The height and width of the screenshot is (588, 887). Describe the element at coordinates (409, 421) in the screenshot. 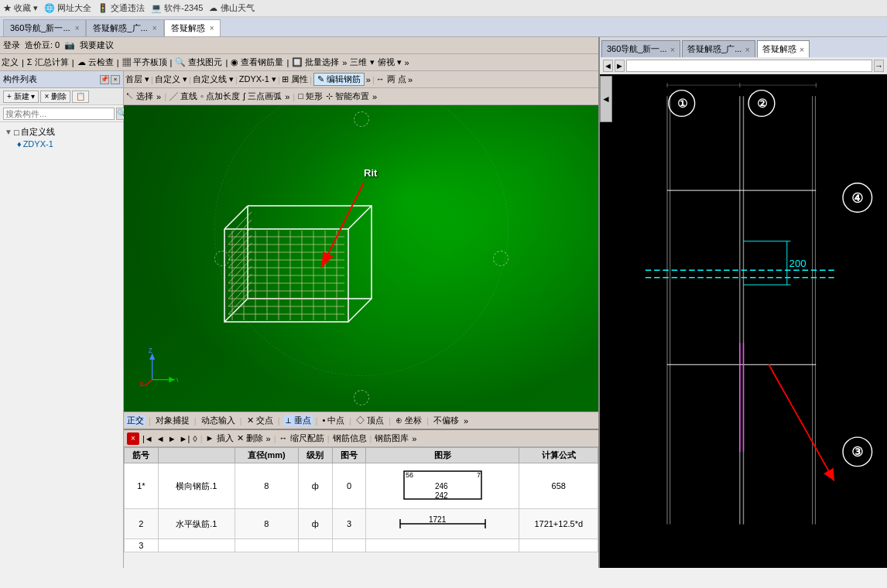

I see `status-coord: ⊕ 坐标` at that location.